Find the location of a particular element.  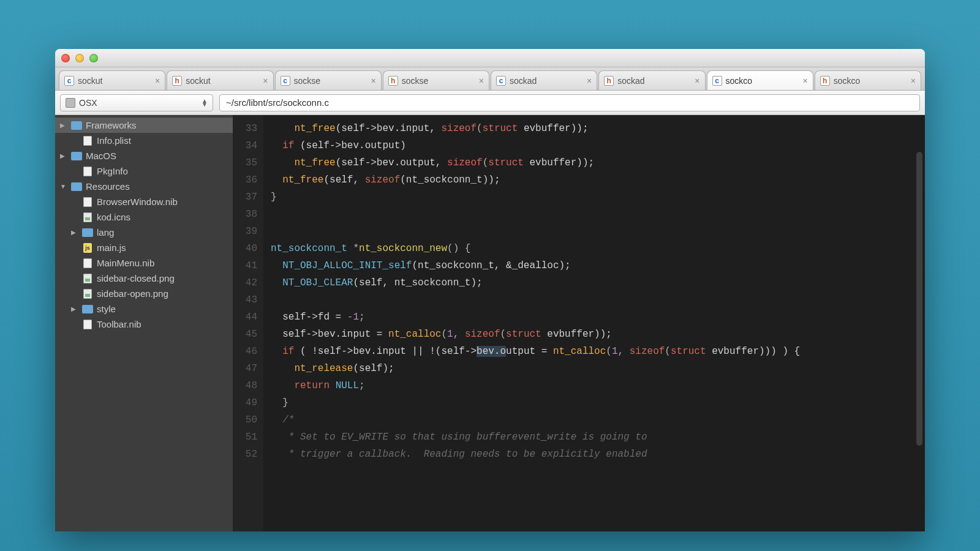

code-line: nt_free(self, sizeof(nt_sockconn_t)); is located at coordinates (594, 180).